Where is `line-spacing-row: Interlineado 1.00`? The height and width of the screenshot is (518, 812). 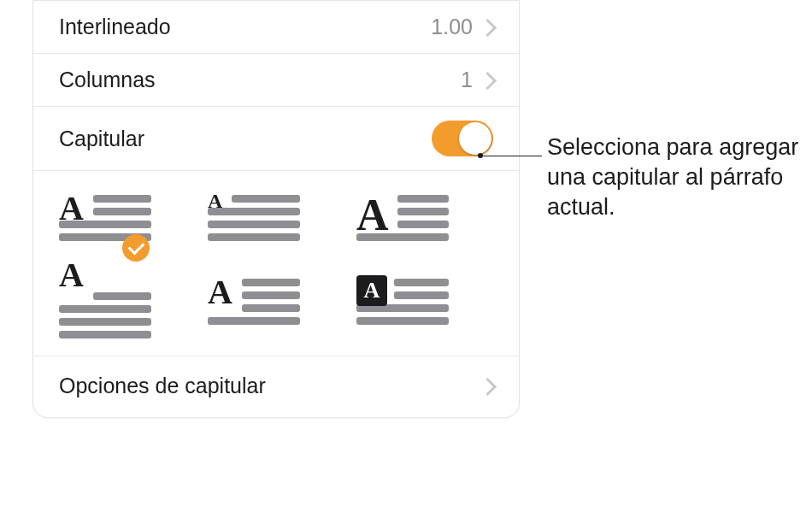
line-spacing-row: Interlineado 1.00 is located at coordinates (276, 27).